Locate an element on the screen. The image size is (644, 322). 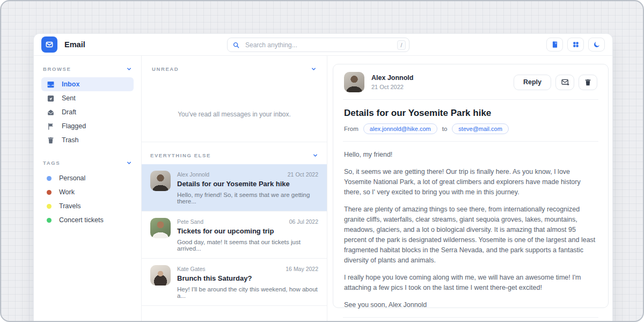
mark-unread-button is located at coordinates (565, 83).